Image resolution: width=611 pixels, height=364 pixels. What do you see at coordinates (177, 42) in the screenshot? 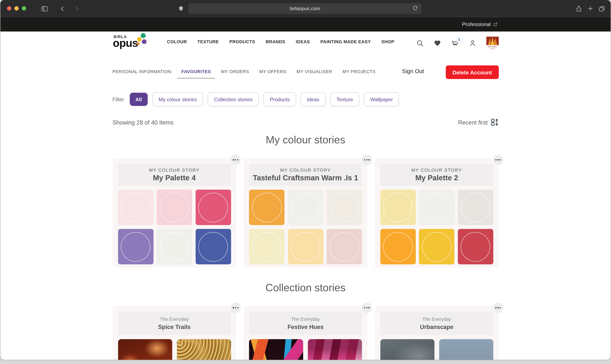
I see `nav-colour: COLOUR` at bounding box center [177, 42].